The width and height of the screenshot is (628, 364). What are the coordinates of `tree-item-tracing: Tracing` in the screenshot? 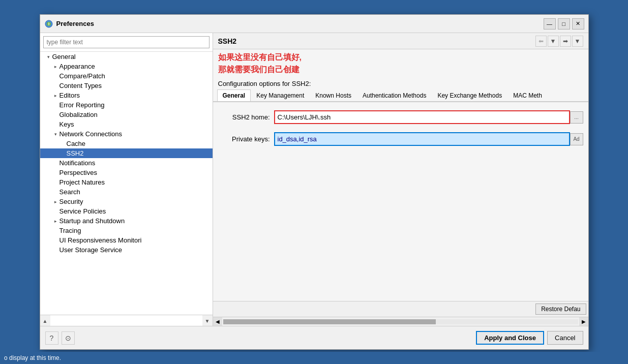 It's located at (126, 231).